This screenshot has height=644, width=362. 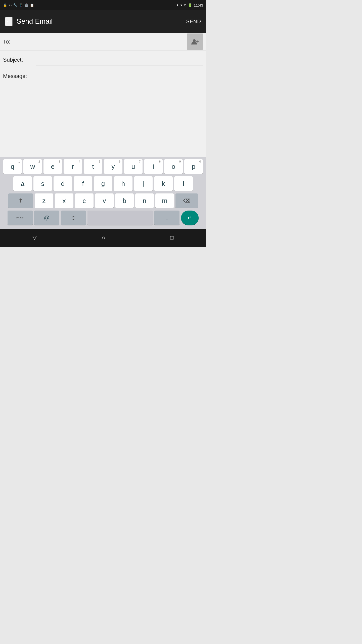 I want to click on clipboard-icon: 📋, so click(x=32, y=5).